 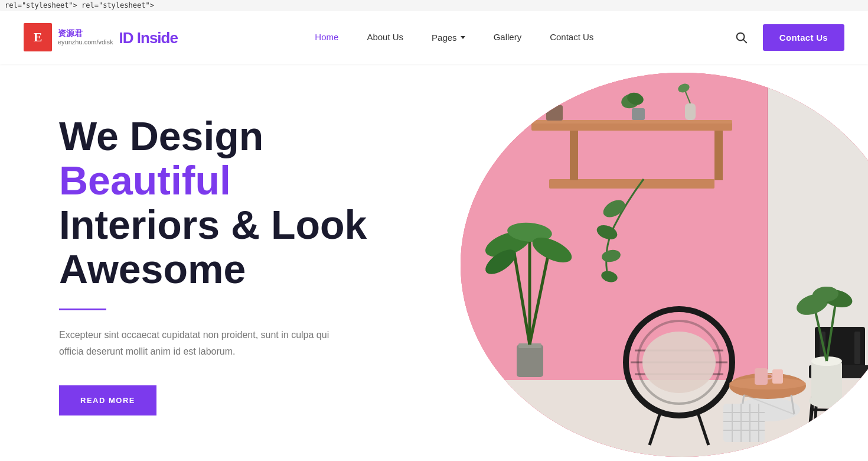 I want to click on search-icon, so click(x=741, y=37).